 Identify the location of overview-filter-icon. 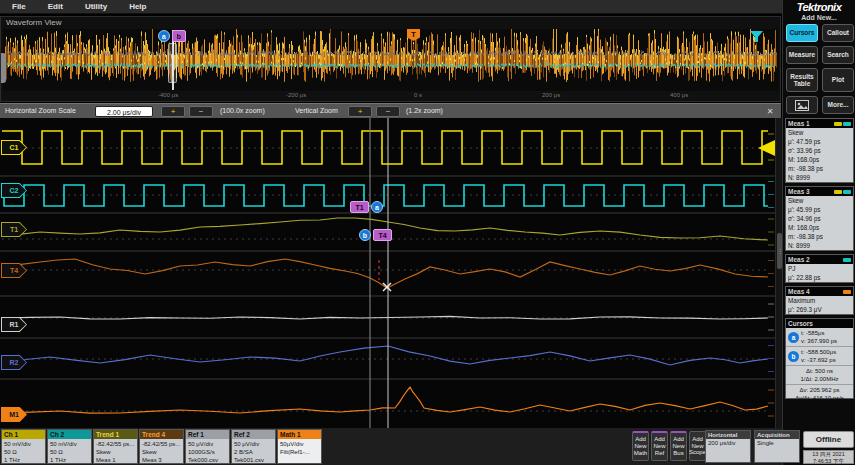
(756, 37).